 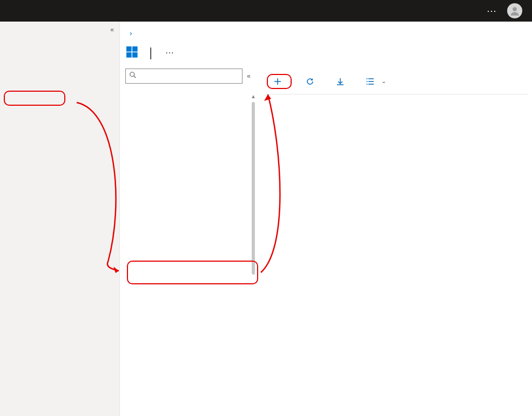 I want to click on page-header: | ⋯, so click(x=326, y=57).